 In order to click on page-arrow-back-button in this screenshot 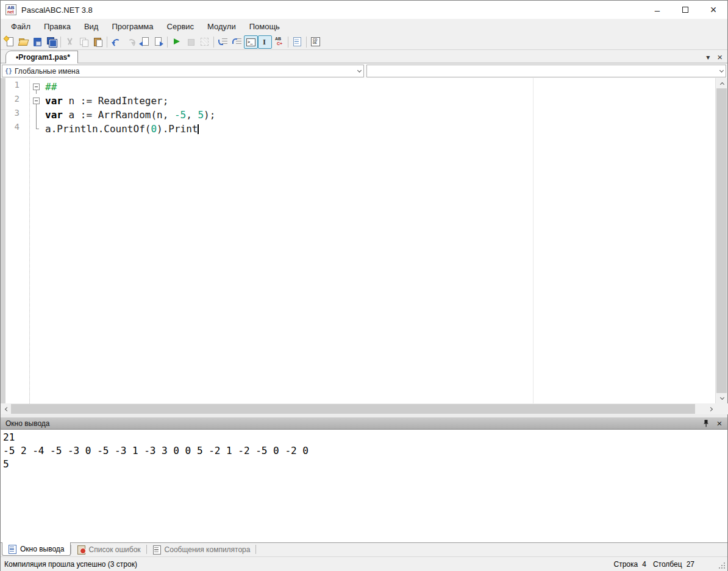, I will do `click(144, 42)`.